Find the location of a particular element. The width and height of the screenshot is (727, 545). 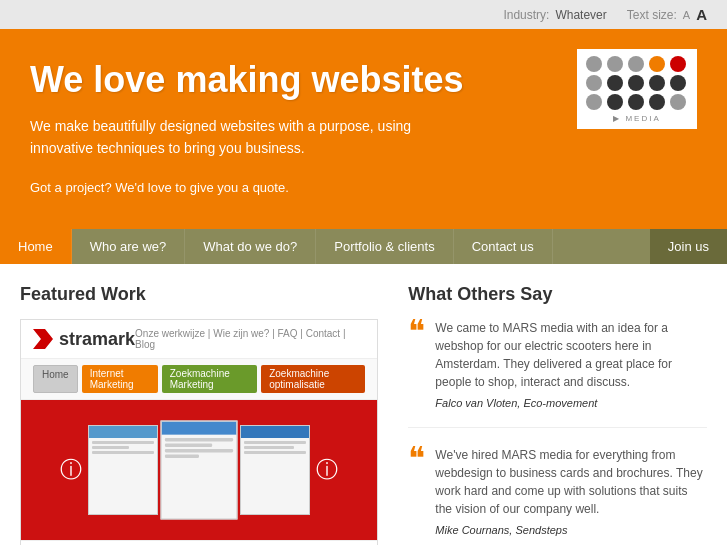

next-arrow: ⓘ is located at coordinates (327, 470).